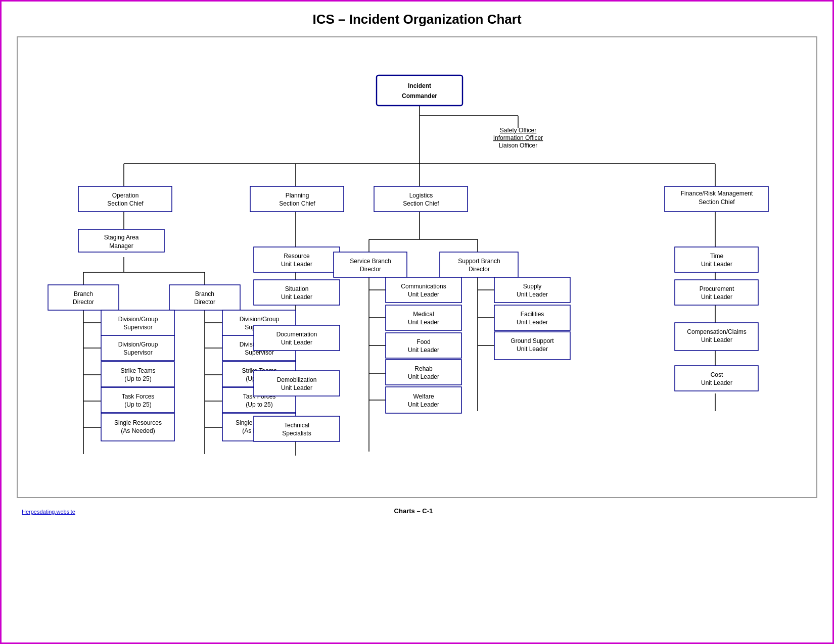 This screenshot has height=644, width=834. I want to click on box-tech-spec, so click(297, 429).